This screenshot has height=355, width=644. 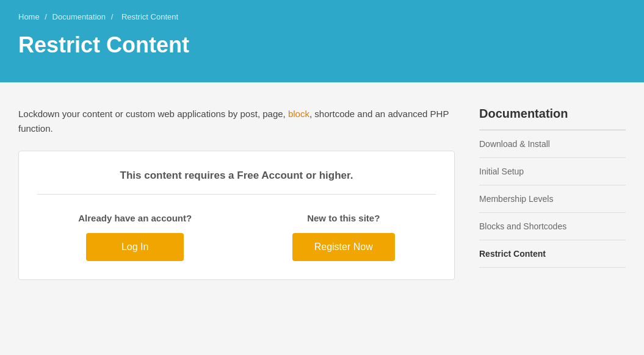 What do you see at coordinates (552, 199) in the screenshot?
I see `sidebar-nav: Download & InstallInitial SetupMembershi…` at bounding box center [552, 199].